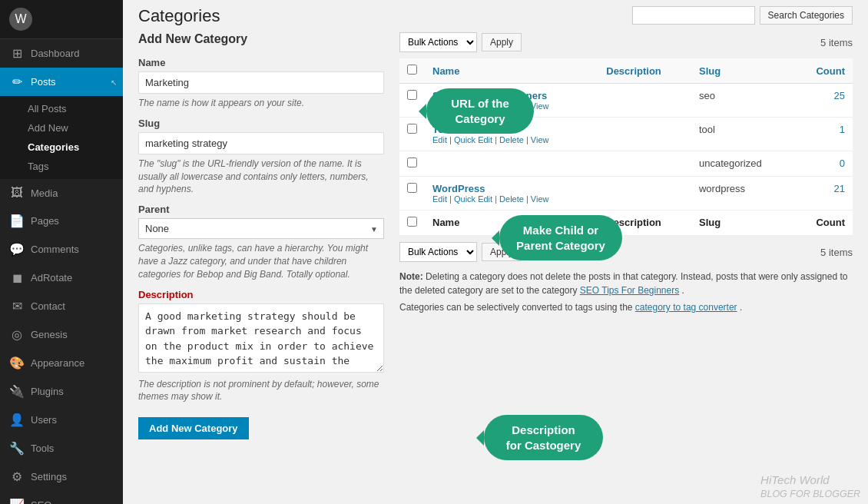 The image size is (868, 504). Describe the element at coordinates (743, 194) in the screenshot. I see `category-slug: wordpress` at that location.